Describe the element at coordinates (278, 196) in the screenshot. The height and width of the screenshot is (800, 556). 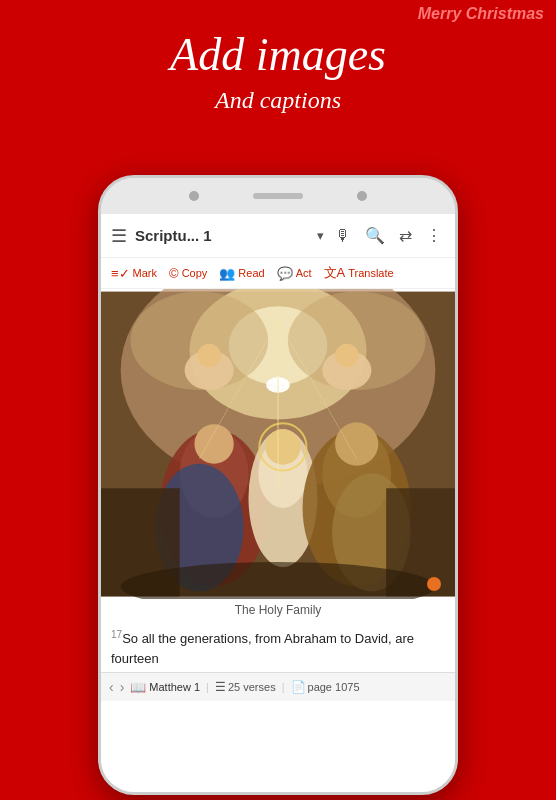
I see `phone-top-bar` at that location.